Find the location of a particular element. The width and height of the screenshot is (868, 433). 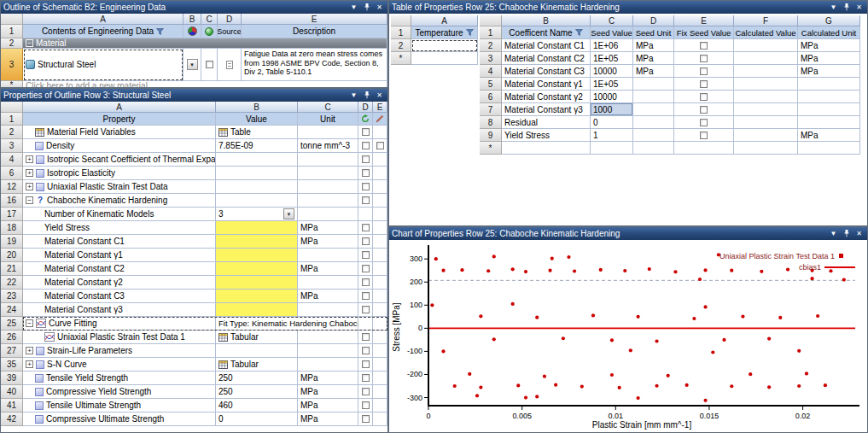

row-number: 41 is located at coordinates (12, 406).